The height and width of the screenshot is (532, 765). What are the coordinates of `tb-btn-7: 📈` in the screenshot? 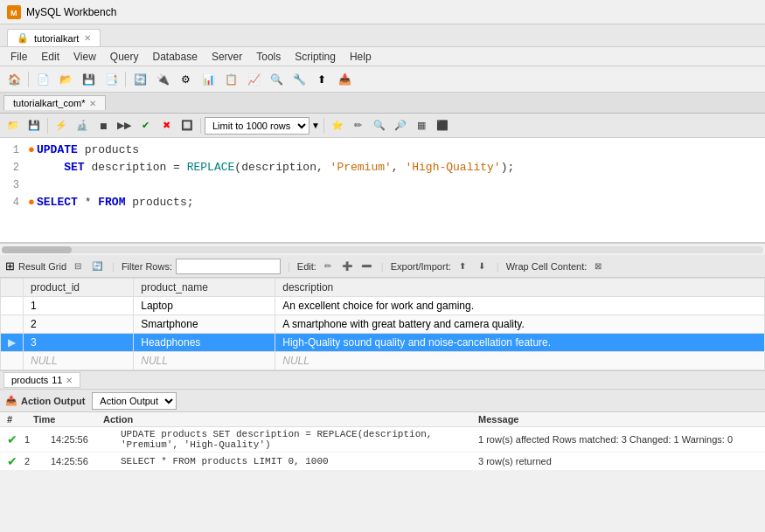 It's located at (254, 79).